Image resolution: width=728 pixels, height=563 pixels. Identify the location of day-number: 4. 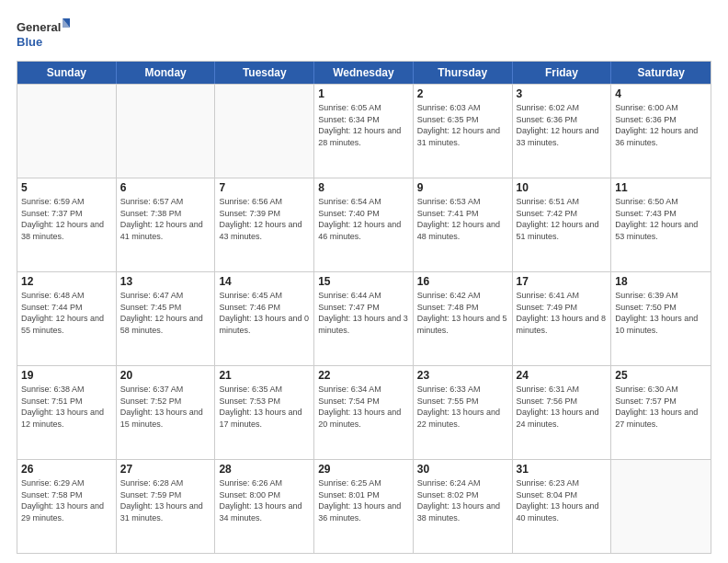
(661, 94).